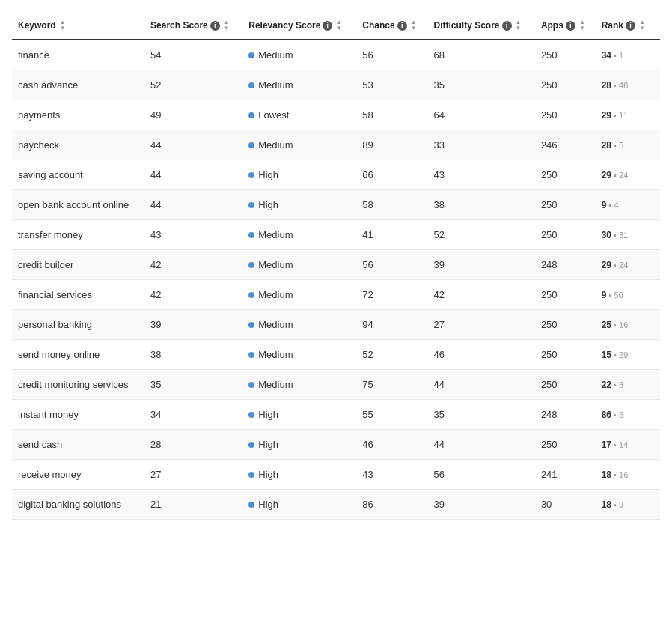 Image resolution: width=672 pixels, height=641 pixels. What do you see at coordinates (482, 415) in the screenshot?
I see `difficulty-score-cell: 35` at bounding box center [482, 415].